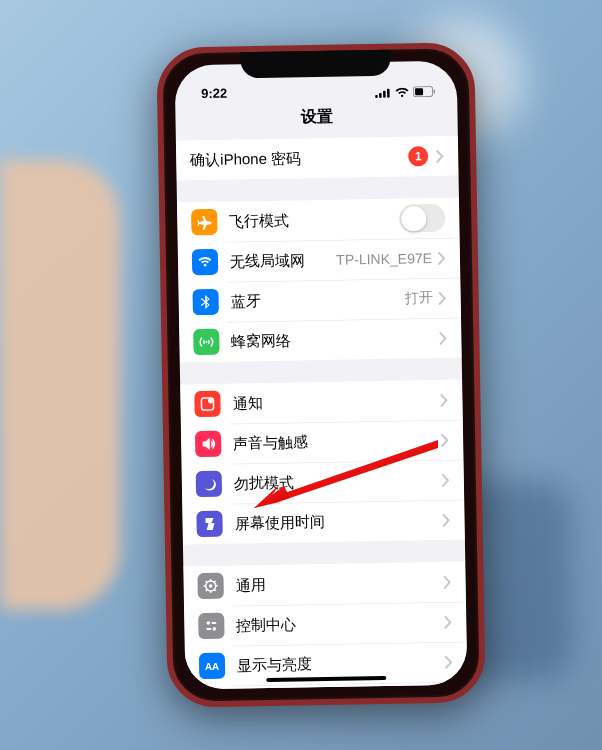  Describe the element at coordinates (318, 158) in the screenshot. I see `row-confirm-passcode: 确认iPhone 密码 1` at that location.